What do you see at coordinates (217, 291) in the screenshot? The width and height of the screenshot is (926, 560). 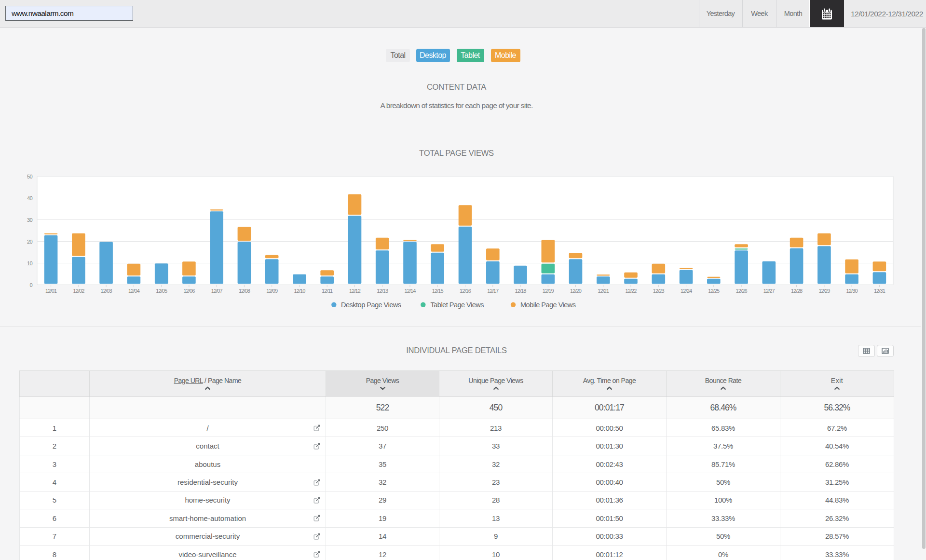 I see `svg-text: 12/07` at bounding box center [217, 291].